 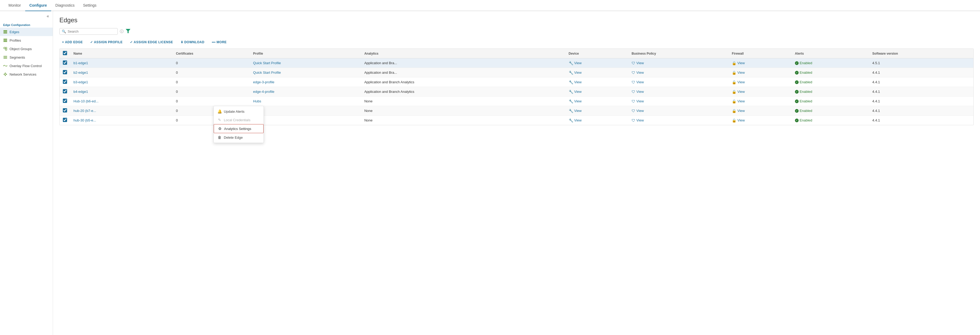 What do you see at coordinates (517, 72) in the screenshot?
I see `table-row: b2-edge1 0 Quick Start Profile Applicati…` at bounding box center [517, 72].